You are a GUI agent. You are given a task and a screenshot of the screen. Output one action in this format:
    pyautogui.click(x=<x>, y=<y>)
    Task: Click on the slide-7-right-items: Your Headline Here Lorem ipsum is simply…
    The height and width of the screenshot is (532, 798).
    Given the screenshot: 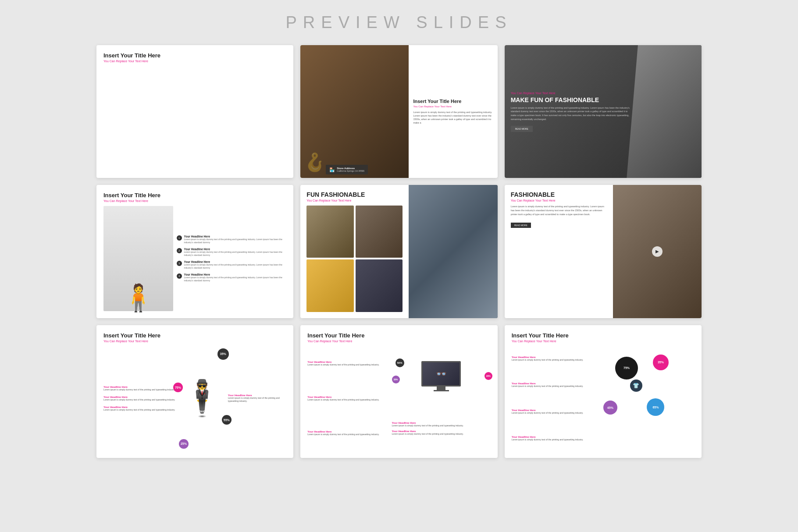 What is the action you would take?
    pyautogui.click(x=257, y=399)
    